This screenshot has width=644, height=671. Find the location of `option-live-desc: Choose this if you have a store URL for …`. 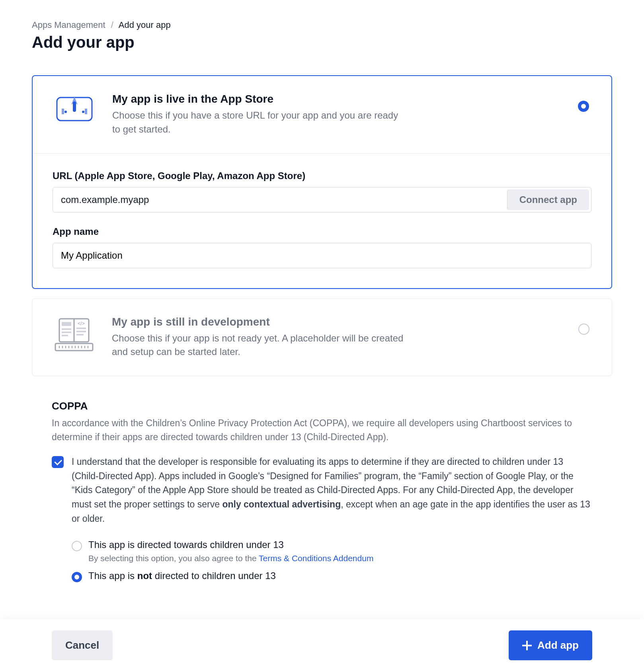

option-live-desc: Choose this if you have a store URL for … is located at coordinates (260, 123).